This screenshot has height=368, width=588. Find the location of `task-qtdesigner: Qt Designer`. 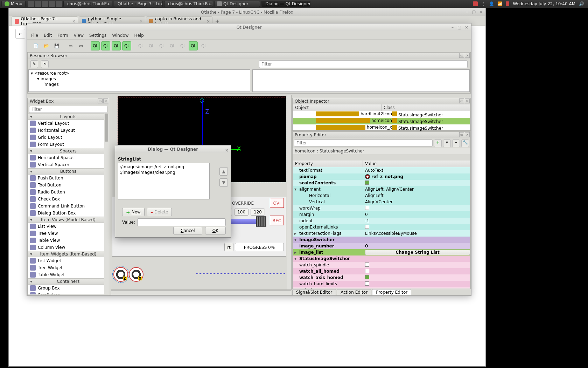

task-qtdesigner: Qt Designer is located at coordinates (237, 4).